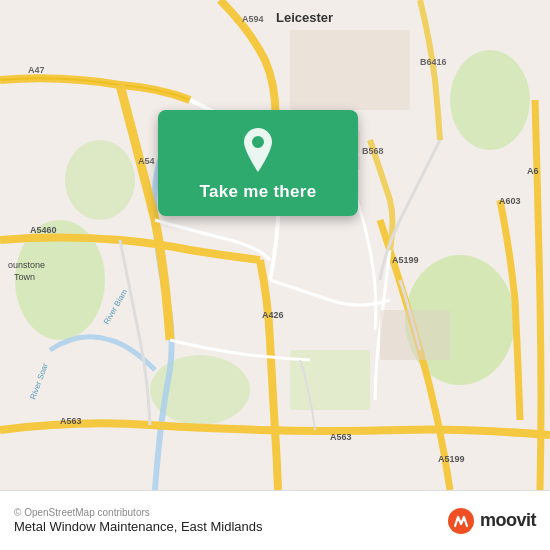  Describe the element at coordinates (461, 521) in the screenshot. I see `moovit-icon` at that location.